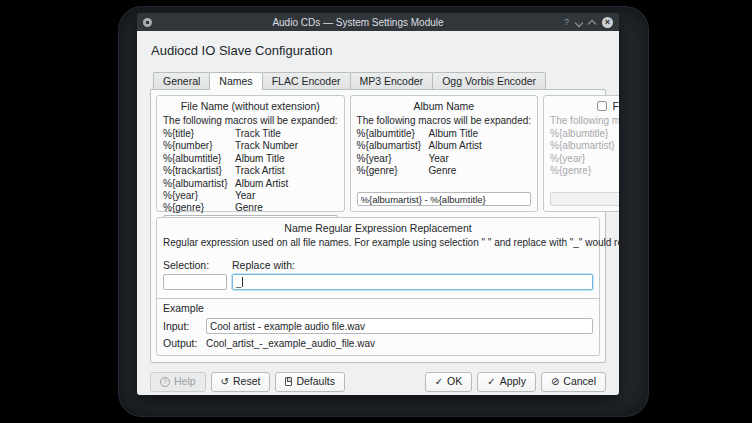 The image size is (752, 423). What do you see at coordinates (579, 21) in the screenshot?
I see `shade-down-icon` at bounding box center [579, 21].